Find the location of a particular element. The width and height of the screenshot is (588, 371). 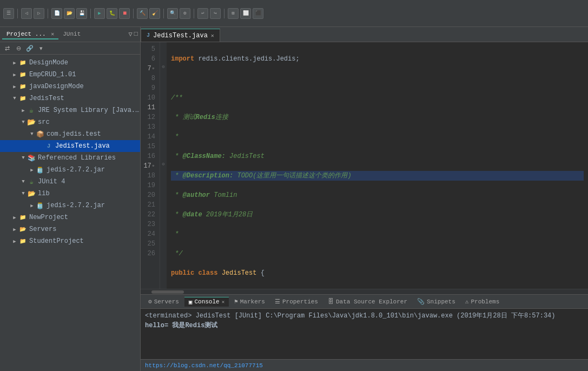

bottom-tab-properties-label: Properties is located at coordinates (300, 302).